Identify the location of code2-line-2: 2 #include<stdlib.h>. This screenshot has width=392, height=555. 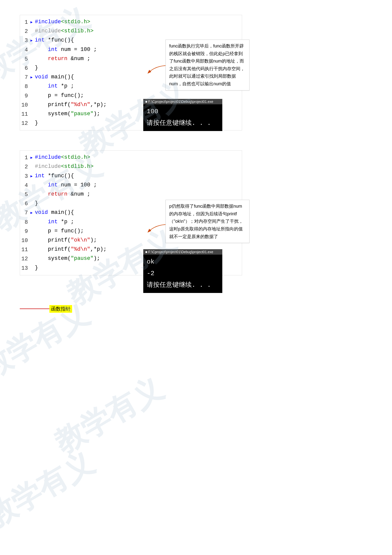
(131, 167).